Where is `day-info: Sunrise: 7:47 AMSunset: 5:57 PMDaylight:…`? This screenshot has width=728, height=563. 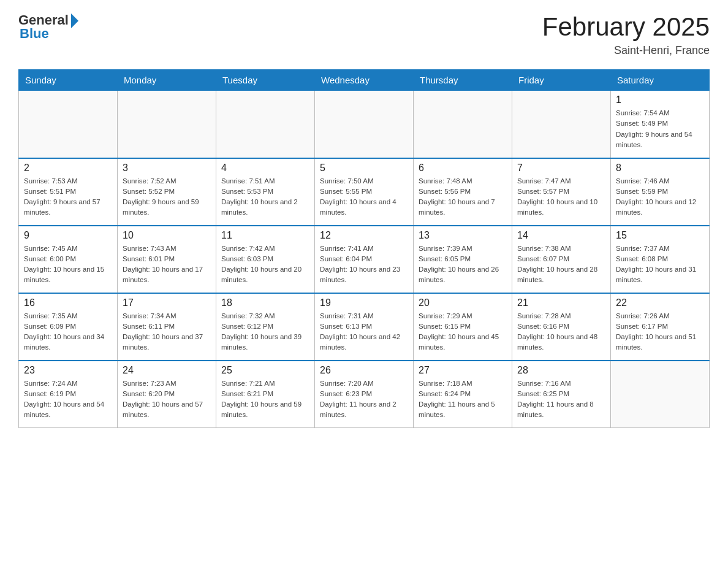 day-info: Sunrise: 7:47 AMSunset: 5:57 PMDaylight:… is located at coordinates (561, 197).